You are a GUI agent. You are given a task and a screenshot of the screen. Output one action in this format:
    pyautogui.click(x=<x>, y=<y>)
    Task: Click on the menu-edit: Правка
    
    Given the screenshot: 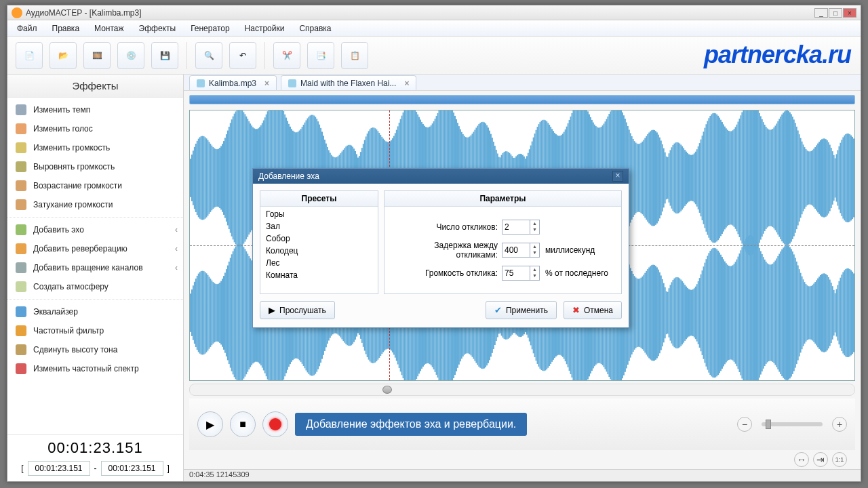 What is the action you would take?
    pyautogui.click(x=66, y=28)
    